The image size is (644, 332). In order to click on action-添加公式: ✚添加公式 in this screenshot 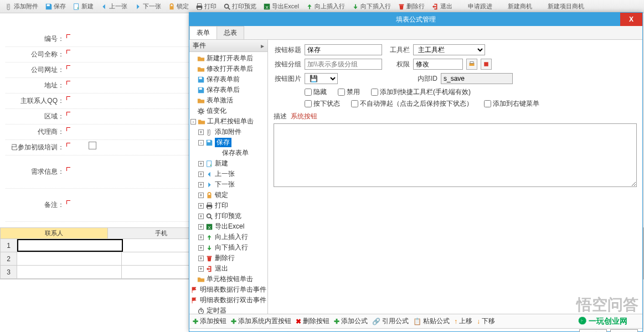, I will do `click(351, 321)`.